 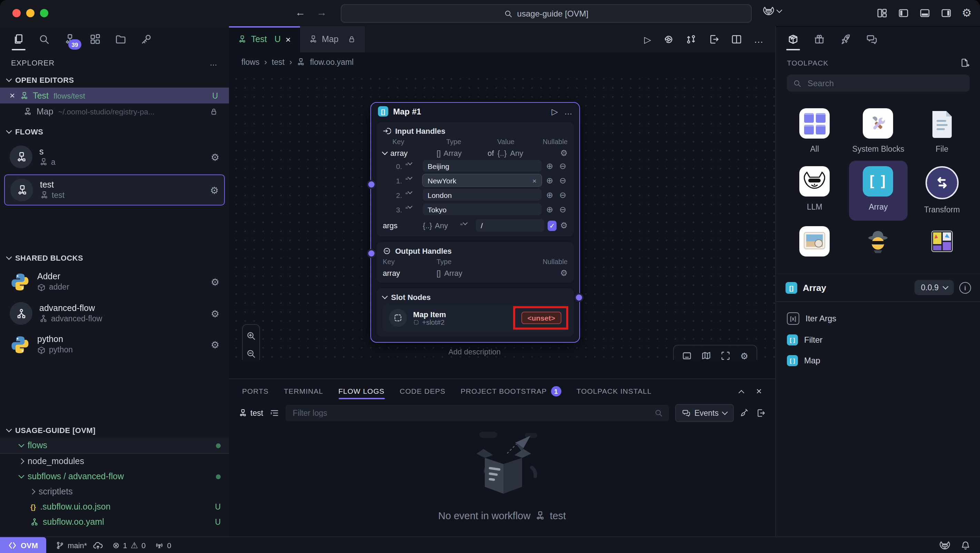 I want to click on shared-block-advanced-flow: advanced-flow advanced-flow ⚙, so click(x=115, y=313).